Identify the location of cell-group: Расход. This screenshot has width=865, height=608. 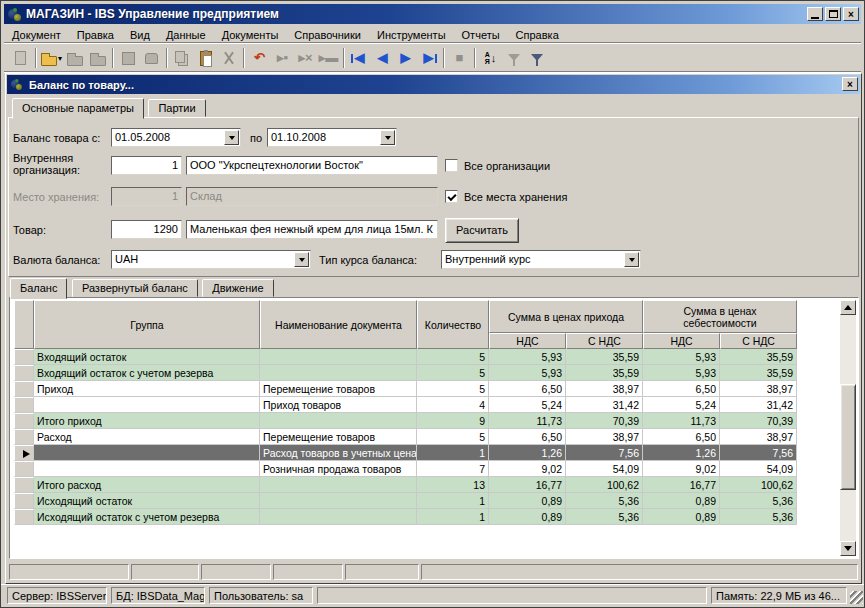
(147, 437).